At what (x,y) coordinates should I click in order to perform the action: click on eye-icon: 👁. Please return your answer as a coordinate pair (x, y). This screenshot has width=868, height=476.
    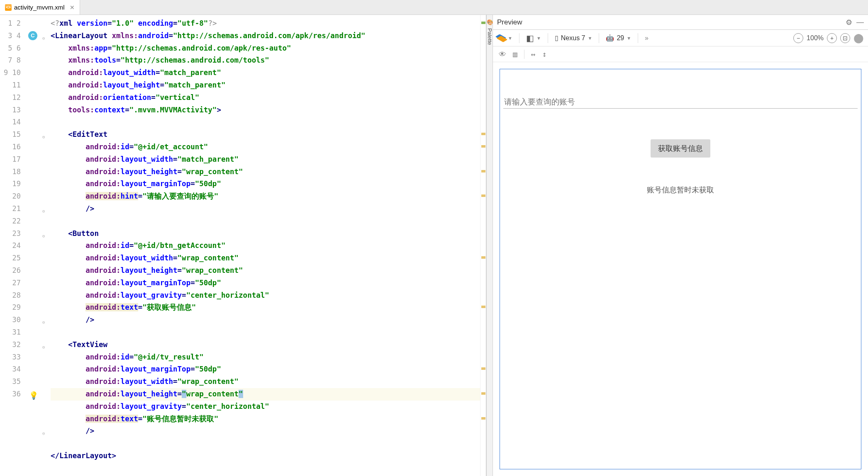
    Looking at the image, I should click on (502, 54).